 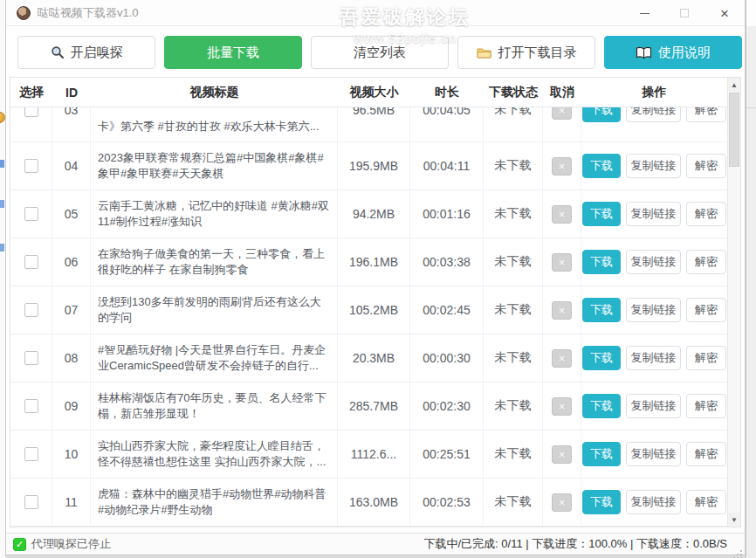 What do you see at coordinates (447, 124) in the screenshot?
I see `video-duration: 00:04:05` at bounding box center [447, 124].